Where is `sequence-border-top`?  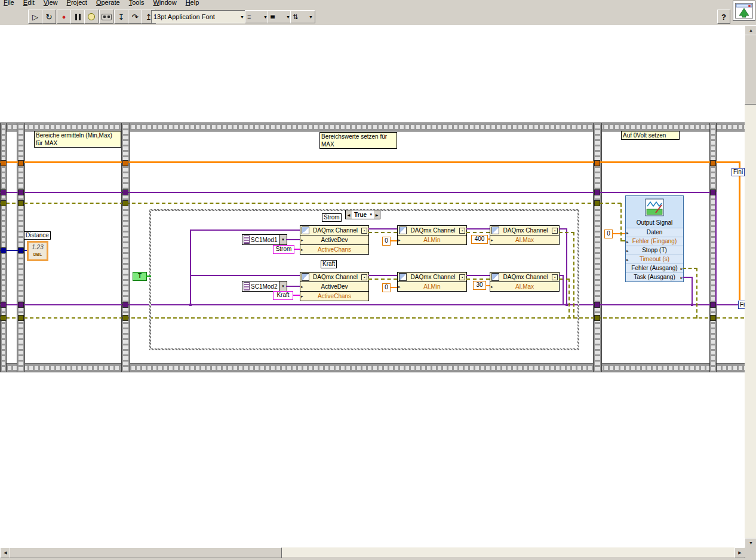
sequence-border-top is located at coordinates (373, 127).